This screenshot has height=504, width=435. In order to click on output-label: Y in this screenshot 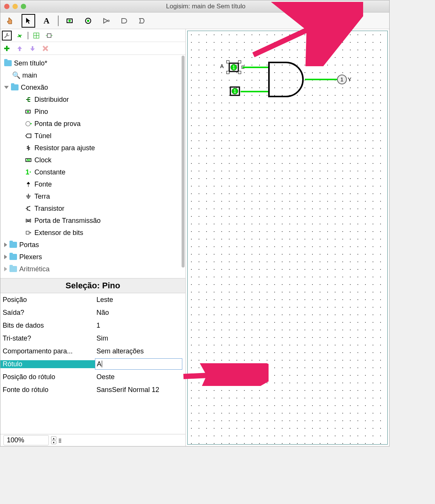, I will do `click(350, 79)`.